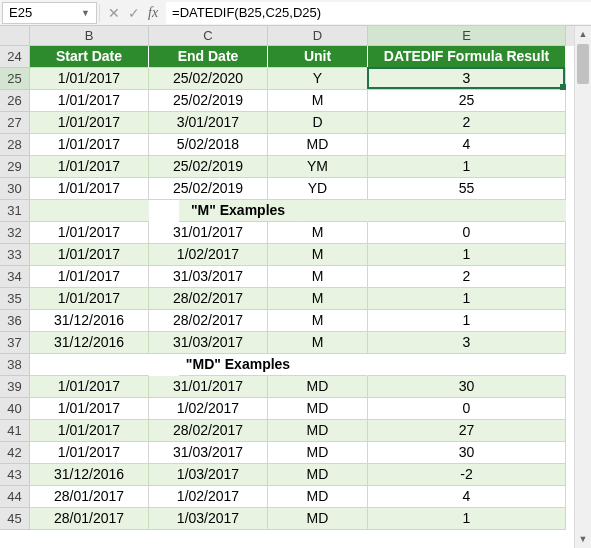 Image resolution: width=591 pixels, height=548 pixels. I want to click on row-header: 32, so click(15, 233).